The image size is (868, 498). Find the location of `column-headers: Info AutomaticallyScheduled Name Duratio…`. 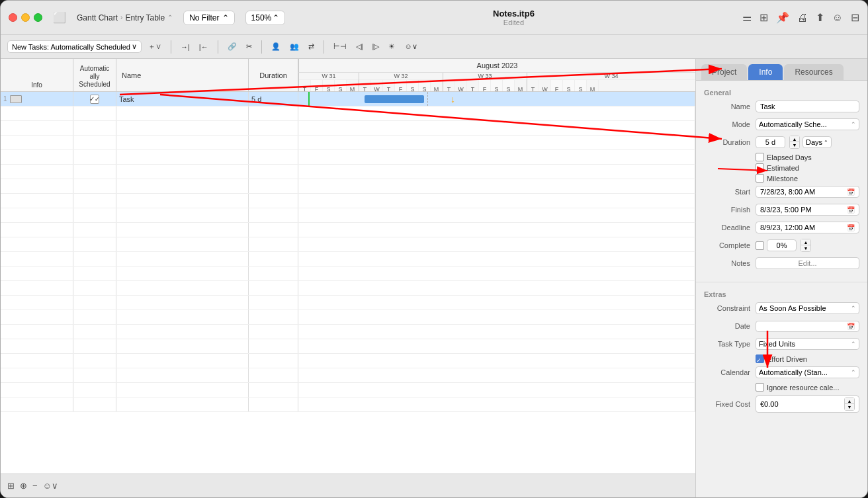

column-headers: Info AutomaticallyScheduled Name Duratio… is located at coordinates (348, 75).